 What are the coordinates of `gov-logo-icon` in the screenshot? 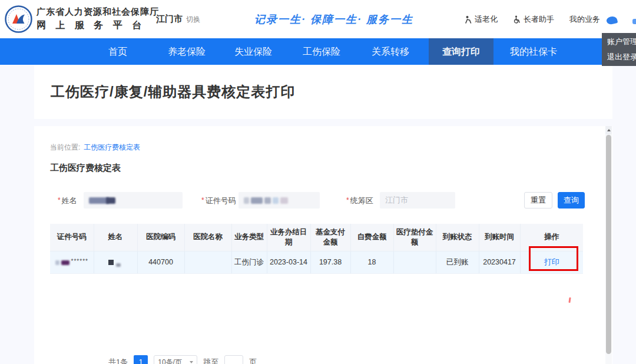 It's located at (19, 19).